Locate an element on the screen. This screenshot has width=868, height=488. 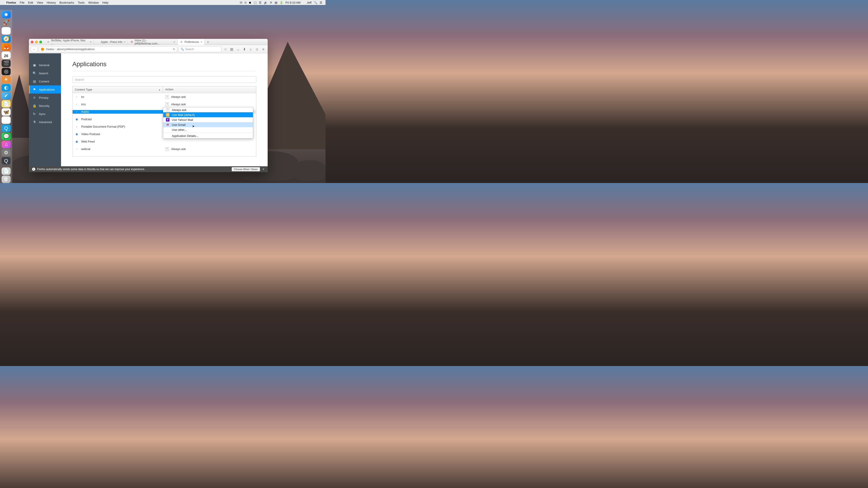
notification-center-icon: ☰ is located at coordinates (321, 3).